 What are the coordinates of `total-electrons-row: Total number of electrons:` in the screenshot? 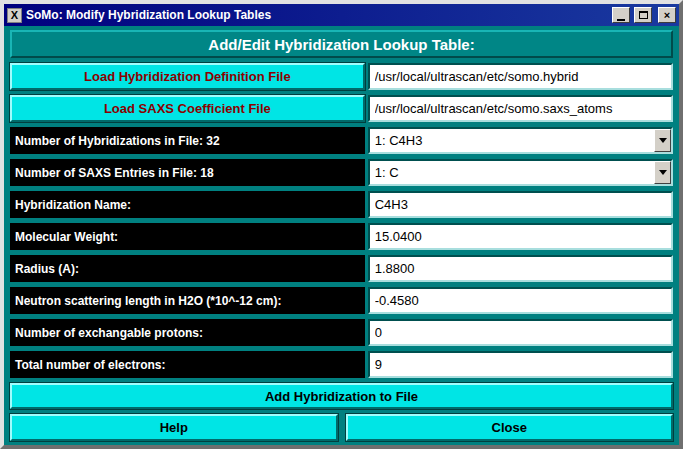 It's located at (342, 364).